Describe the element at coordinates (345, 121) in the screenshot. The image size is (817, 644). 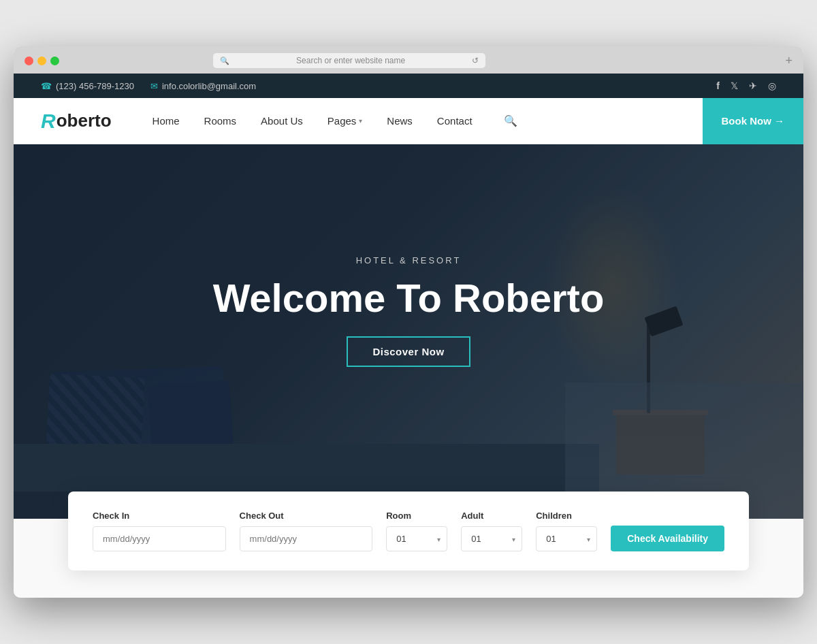
I see `nav-pages: Pages ▾` at that location.